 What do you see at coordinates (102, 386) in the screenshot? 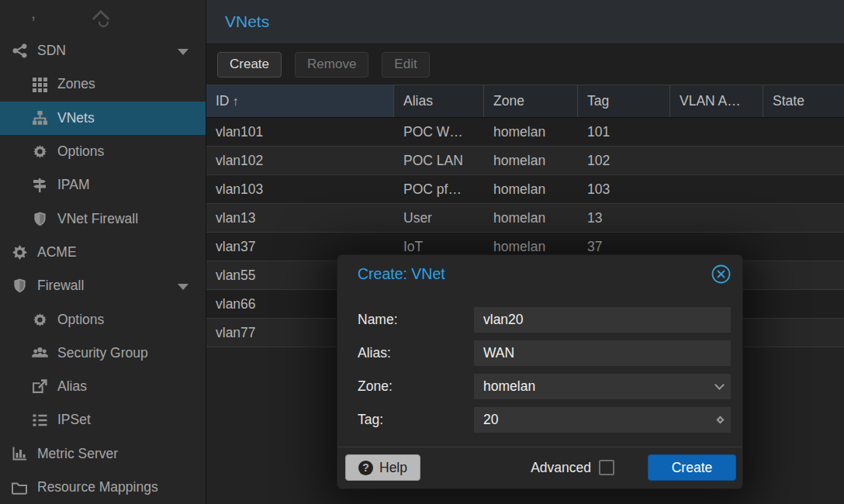
I see `sidebar-item-alias: Alias` at bounding box center [102, 386].